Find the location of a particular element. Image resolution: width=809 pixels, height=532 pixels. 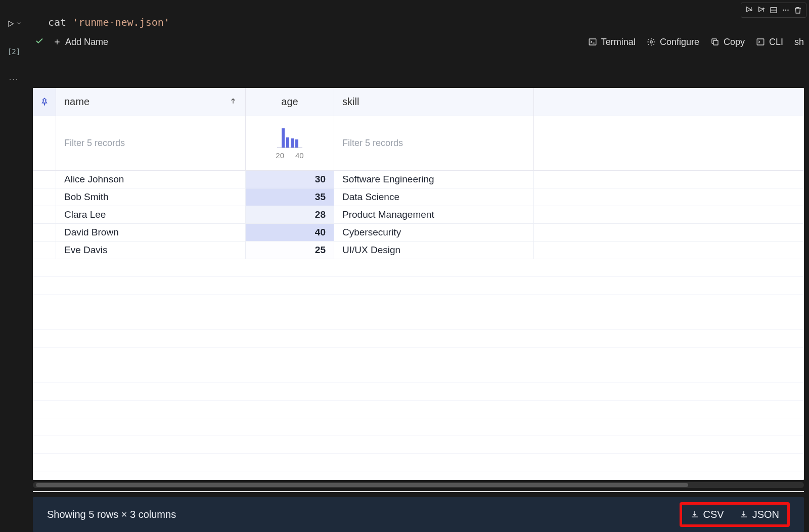

cell-name: Alice Johnson is located at coordinates (151, 179).